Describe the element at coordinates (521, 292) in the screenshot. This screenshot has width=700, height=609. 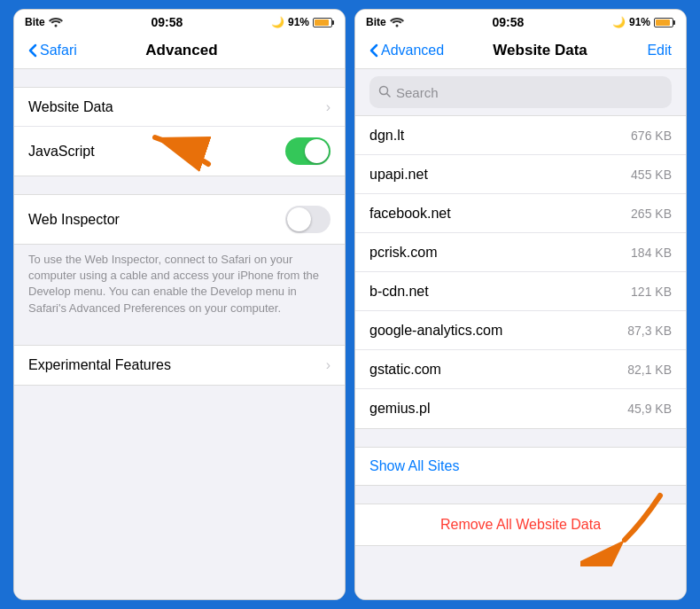
I see `website-row-4: b-cdn.net 121 KB` at that location.